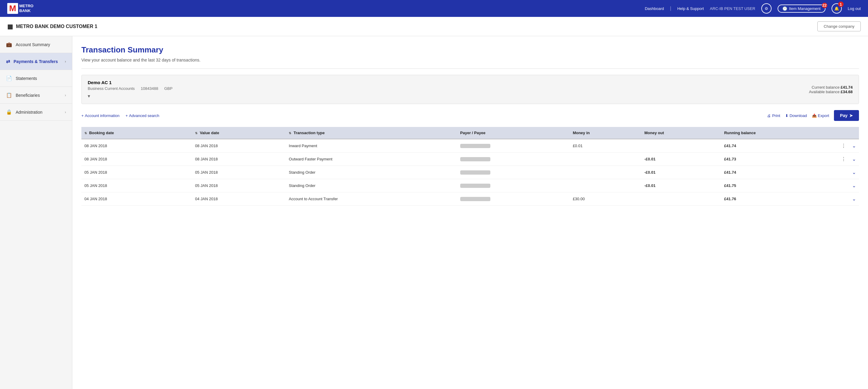 Image resolution: width=868 pixels, height=389 pixels. Describe the element at coordinates (111, 88) in the screenshot. I see `account-type: Business Current Accounts` at that location.